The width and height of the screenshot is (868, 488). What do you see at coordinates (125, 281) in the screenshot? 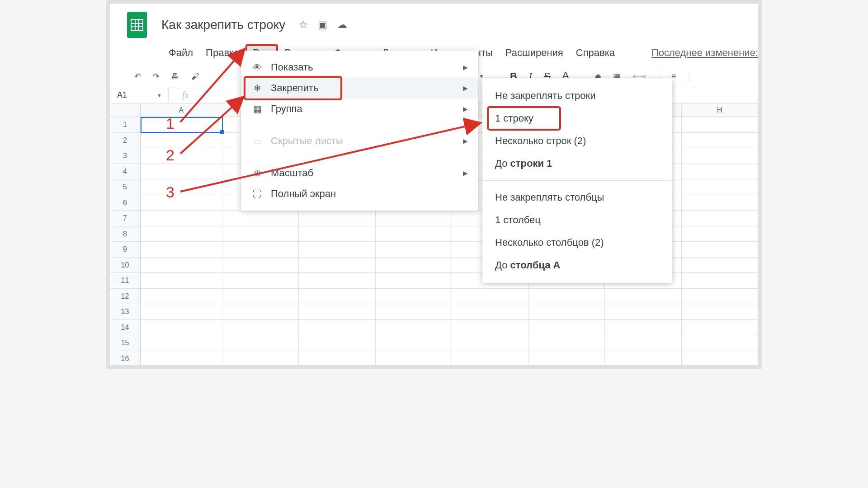
I see `row-header: 11` at bounding box center [125, 281].